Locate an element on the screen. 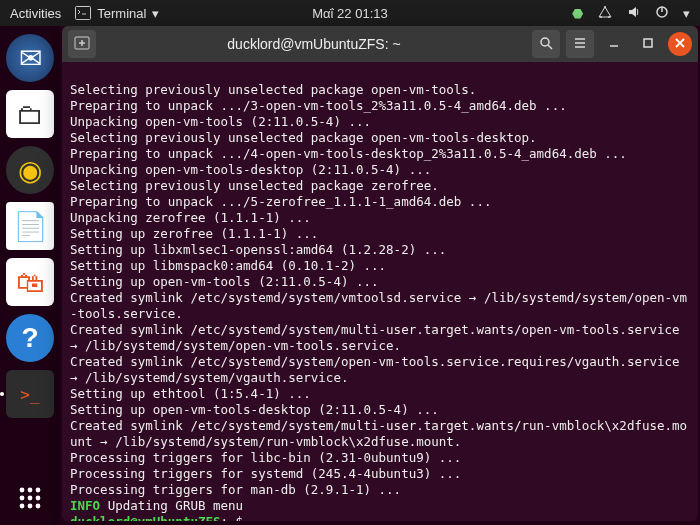 The image size is (700, 525). minimize-icon is located at coordinates (614, 44).